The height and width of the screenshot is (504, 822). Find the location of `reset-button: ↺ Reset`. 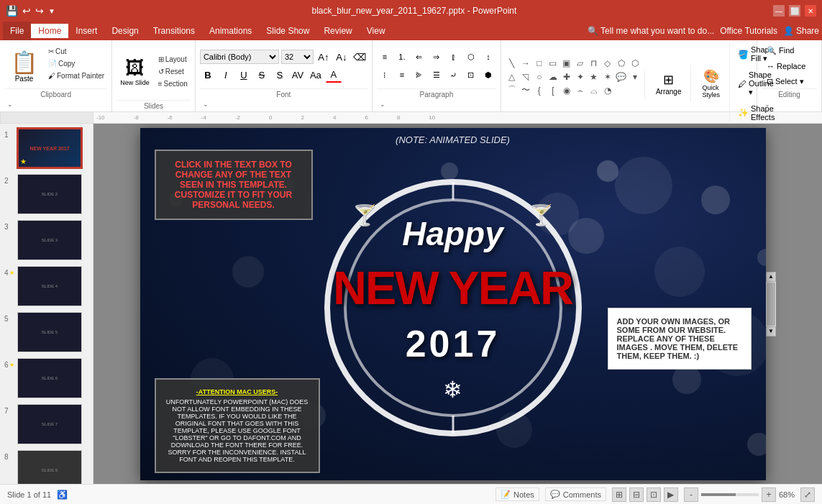

reset-button: ↺ Reset is located at coordinates (173, 72).